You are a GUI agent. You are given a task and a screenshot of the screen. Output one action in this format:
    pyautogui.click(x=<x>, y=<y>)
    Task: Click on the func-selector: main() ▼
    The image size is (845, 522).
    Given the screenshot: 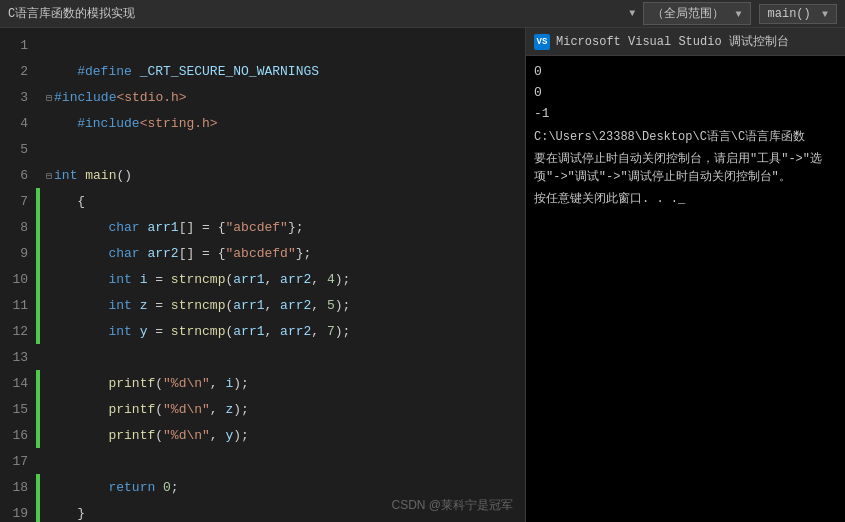 What is the action you would take?
    pyautogui.click(x=798, y=14)
    